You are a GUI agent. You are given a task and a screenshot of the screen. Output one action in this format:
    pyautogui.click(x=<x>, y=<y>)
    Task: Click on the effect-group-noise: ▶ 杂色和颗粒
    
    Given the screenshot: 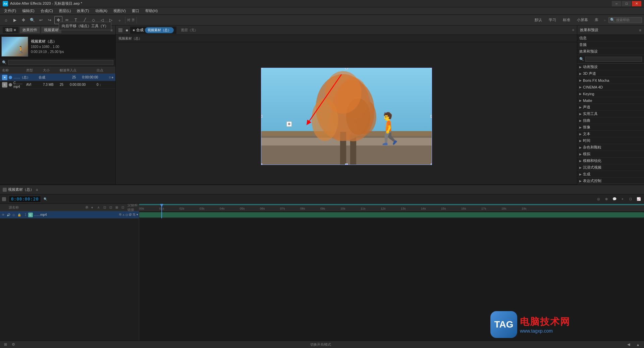 What is the action you would take?
    pyautogui.click(x=610, y=148)
    